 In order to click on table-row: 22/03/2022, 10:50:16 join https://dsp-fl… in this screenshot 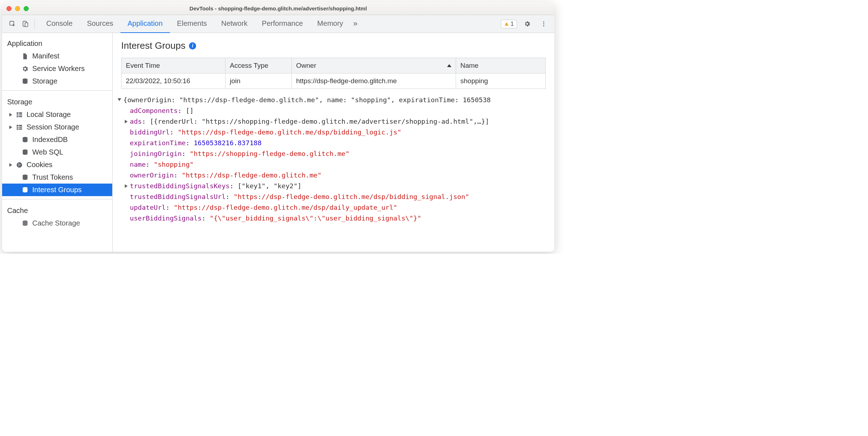, I will do `click(333, 81)`.